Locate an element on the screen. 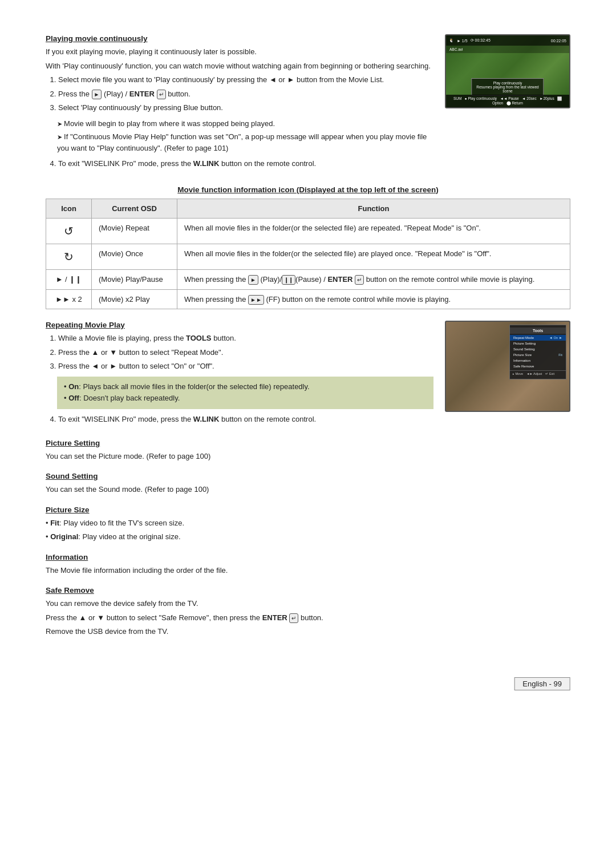 This screenshot has width=616, height=849. sound-setting-title: Sound Setting is located at coordinates (308, 476).